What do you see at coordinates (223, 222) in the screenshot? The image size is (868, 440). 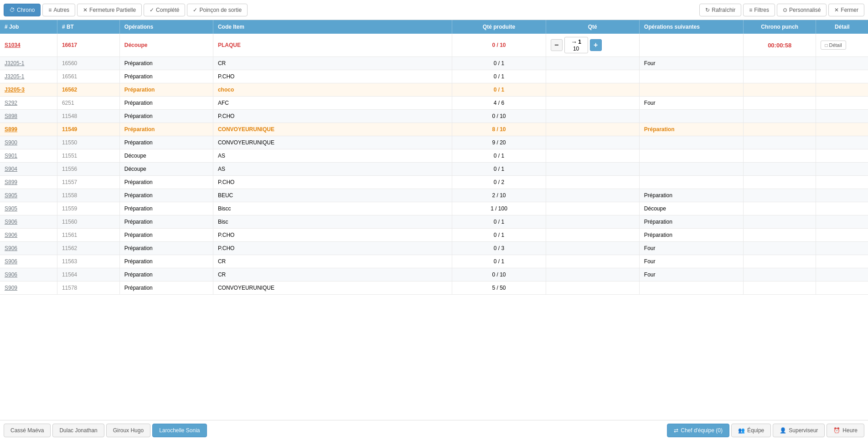 I see `code-value: Bisc` at bounding box center [223, 222].